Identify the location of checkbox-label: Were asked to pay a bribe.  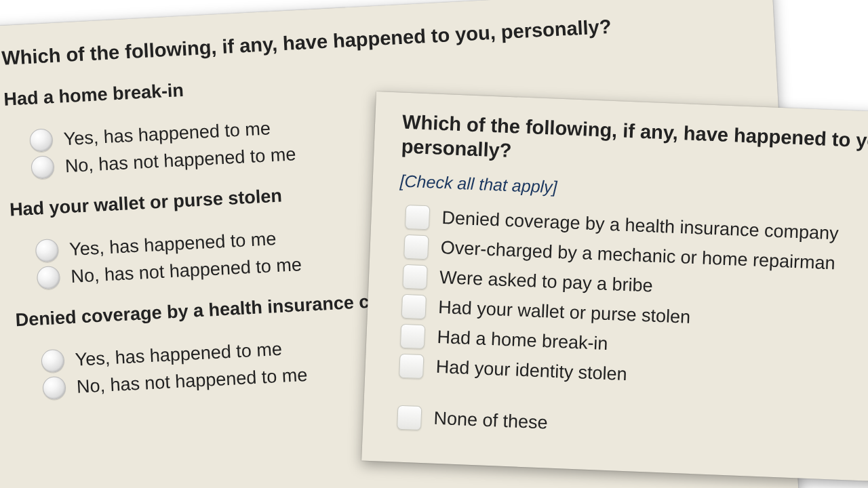
(546, 282).